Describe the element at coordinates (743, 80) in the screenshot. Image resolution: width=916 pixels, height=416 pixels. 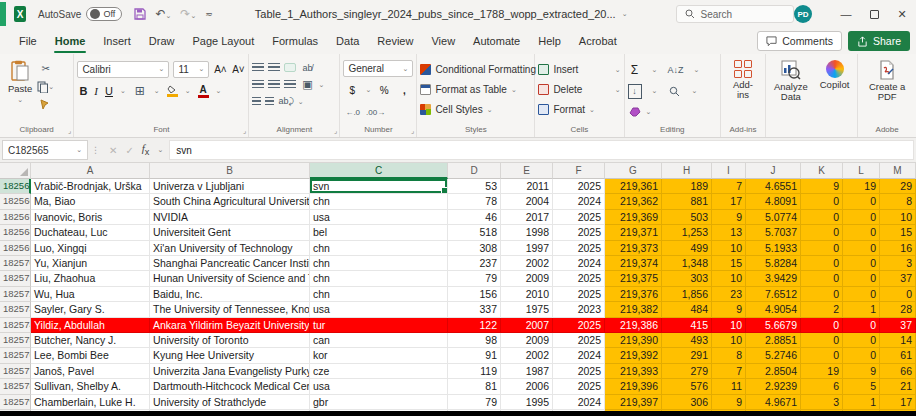
I see `addins-button: Add-ins` at that location.